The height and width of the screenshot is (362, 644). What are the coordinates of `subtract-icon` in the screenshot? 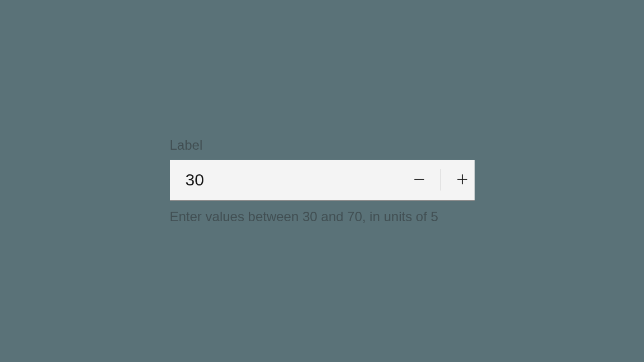 It's located at (419, 180).